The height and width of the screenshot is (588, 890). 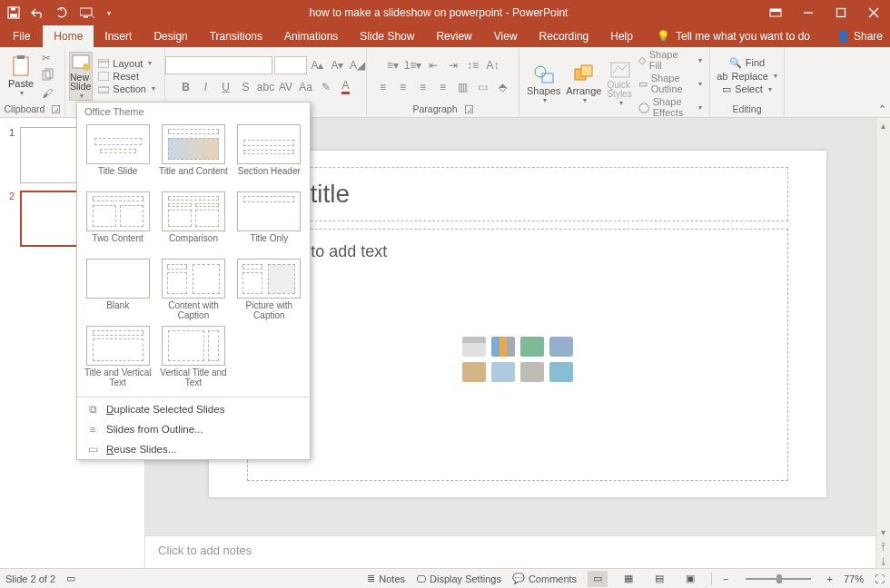 What do you see at coordinates (747, 64) in the screenshot?
I see `find-button: 🔍Find` at bounding box center [747, 64].